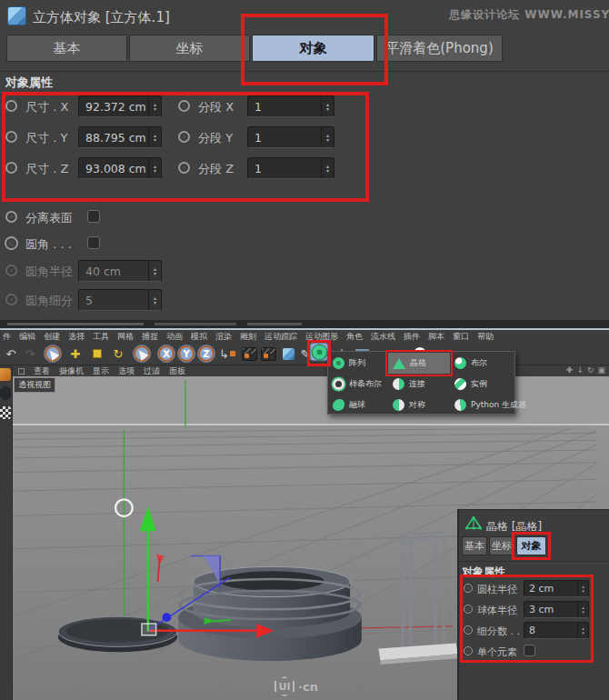  What do you see at coordinates (118, 354) in the screenshot?
I see `rotate-tool-icon: ↻` at bounding box center [118, 354].